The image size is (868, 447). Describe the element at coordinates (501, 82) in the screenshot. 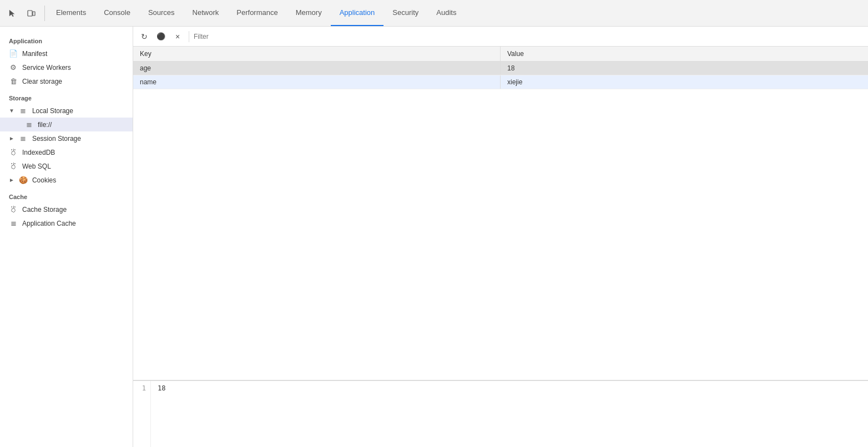

I see `table-row: name xiejie` at that location.